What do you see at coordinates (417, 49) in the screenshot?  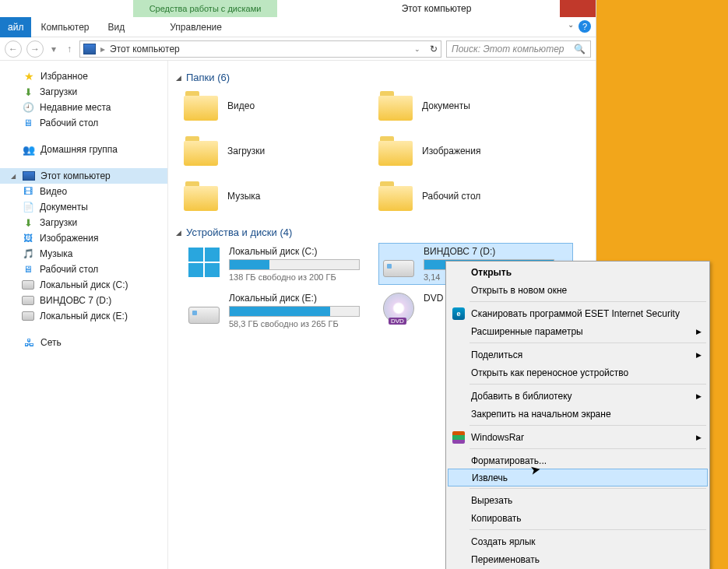 I see `address-dropdown-icon: ⌄` at bounding box center [417, 49].